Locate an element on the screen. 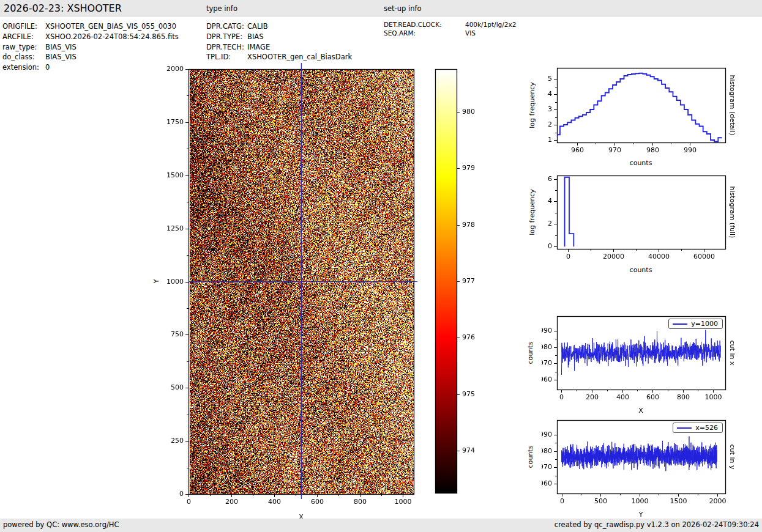 The image size is (762, 532). page-title: 2026-02-23: XSHOOTER is located at coordinates (62, 9).